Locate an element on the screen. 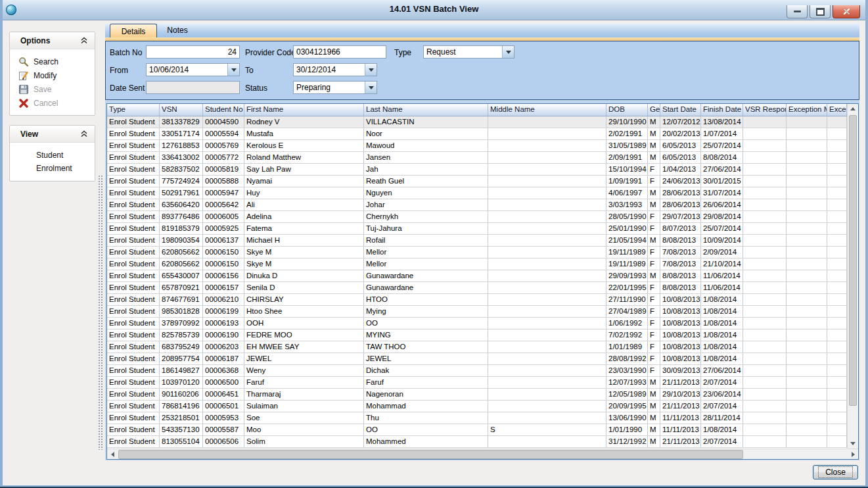 This screenshot has height=488, width=868. grid-cell: OO is located at coordinates (426, 324).